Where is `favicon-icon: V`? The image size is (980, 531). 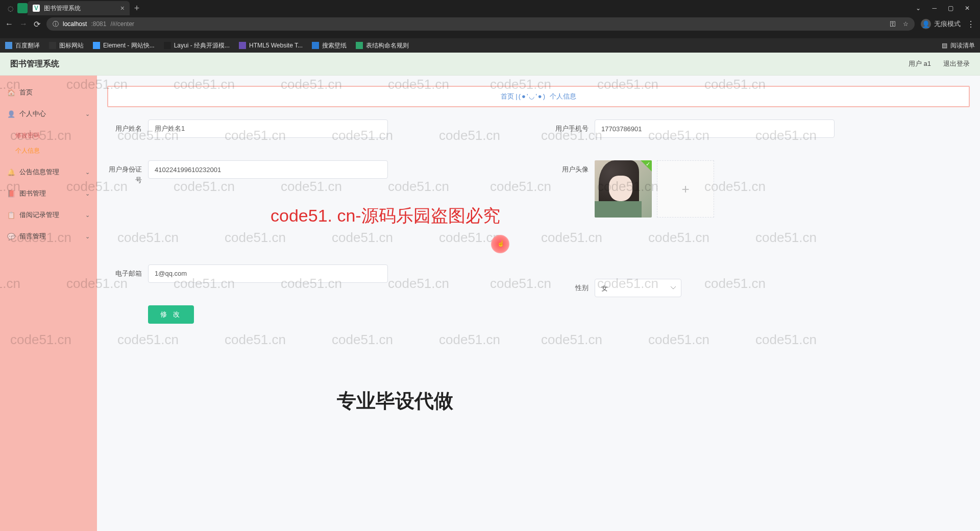 favicon-icon: V is located at coordinates (36, 8).